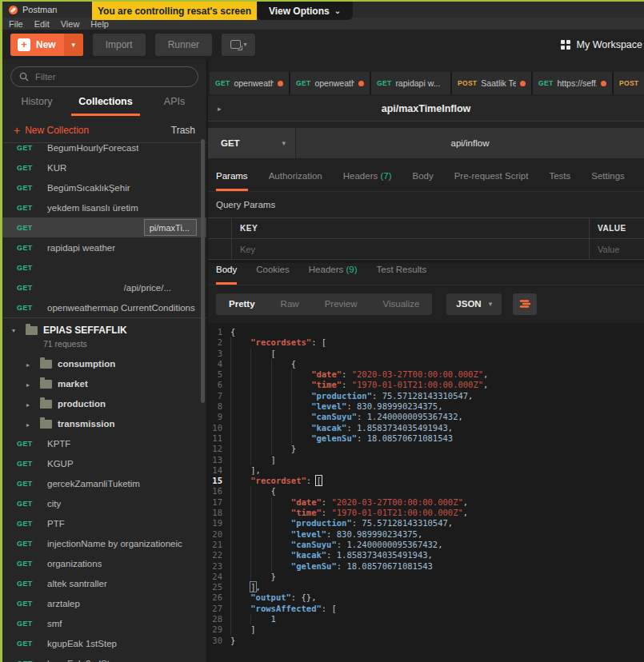 The height and width of the screenshot is (662, 644). What do you see at coordinates (525, 304) in the screenshot?
I see `beautify-button` at bounding box center [525, 304].